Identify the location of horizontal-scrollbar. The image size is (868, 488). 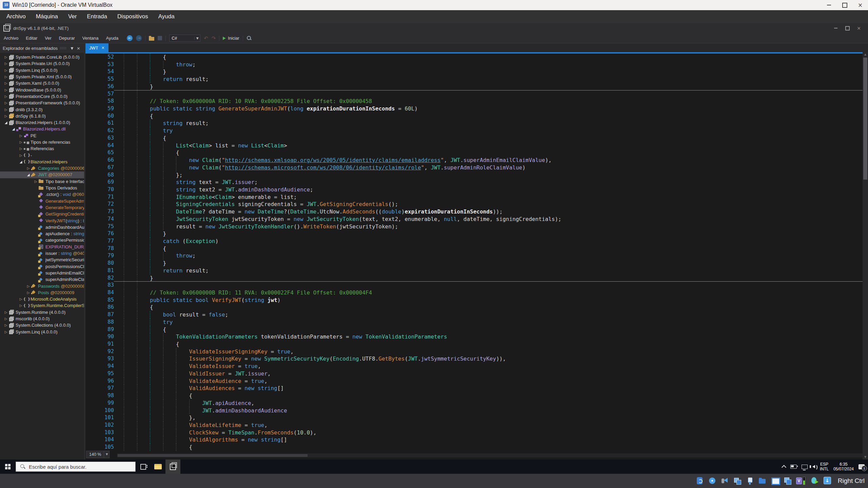
(490, 455).